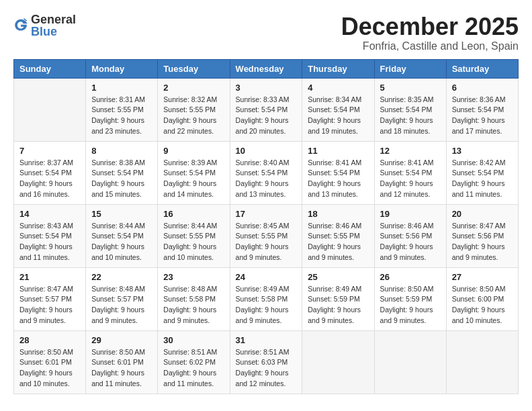  What do you see at coordinates (193, 236) in the screenshot?
I see `calendar-cell: 16Sunrise: 8:44 AM Sunset: 5:55 PM Dayli…` at bounding box center [193, 236].